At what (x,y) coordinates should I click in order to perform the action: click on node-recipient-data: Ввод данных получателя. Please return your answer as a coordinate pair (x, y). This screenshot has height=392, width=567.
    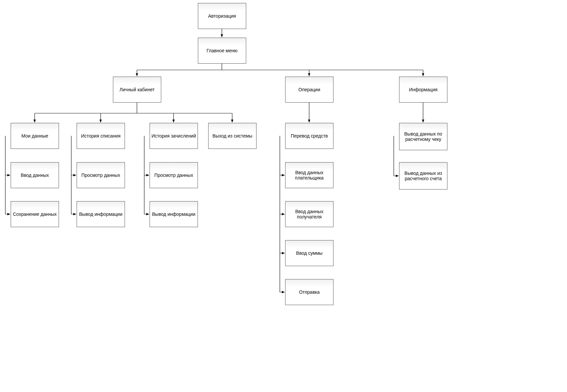
    Looking at the image, I should click on (309, 214).